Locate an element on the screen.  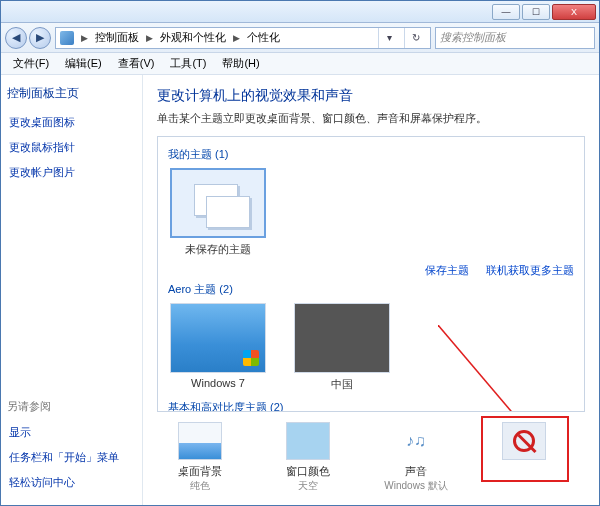
tool-label: 窗口颜色 is located at coordinates (308, 472).